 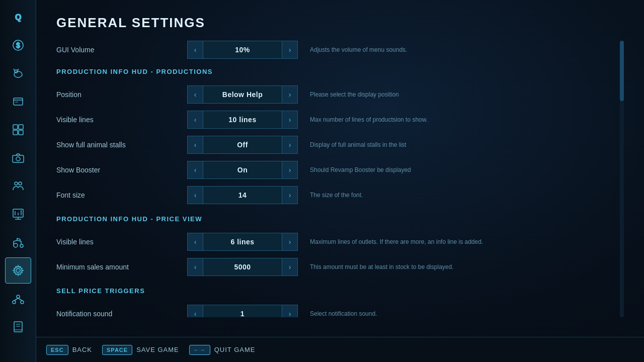 I want to click on sidebar-item-network, so click(x=18, y=299).